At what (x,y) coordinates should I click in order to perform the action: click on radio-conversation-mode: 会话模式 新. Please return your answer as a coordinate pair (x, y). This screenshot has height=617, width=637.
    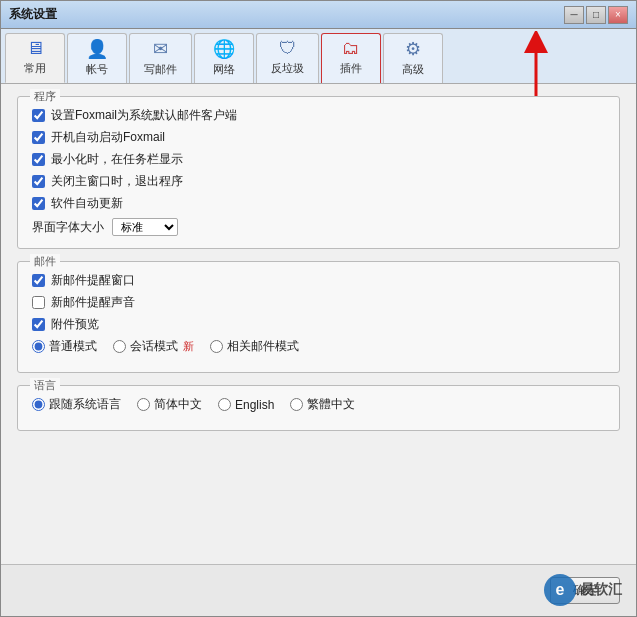
    Looking at the image, I should click on (154, 346).